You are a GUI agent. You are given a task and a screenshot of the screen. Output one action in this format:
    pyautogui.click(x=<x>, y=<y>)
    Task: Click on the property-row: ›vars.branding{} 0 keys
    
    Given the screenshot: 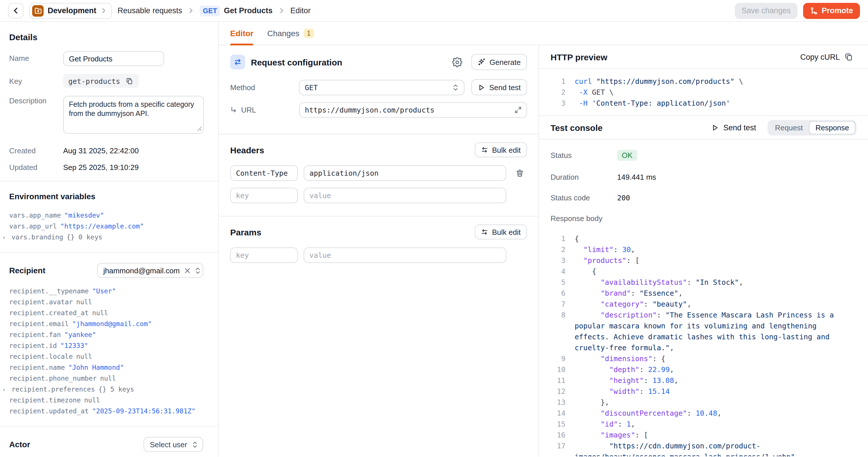 What is the action you would take?
    pyautogui.click(x=106, y=237)
    